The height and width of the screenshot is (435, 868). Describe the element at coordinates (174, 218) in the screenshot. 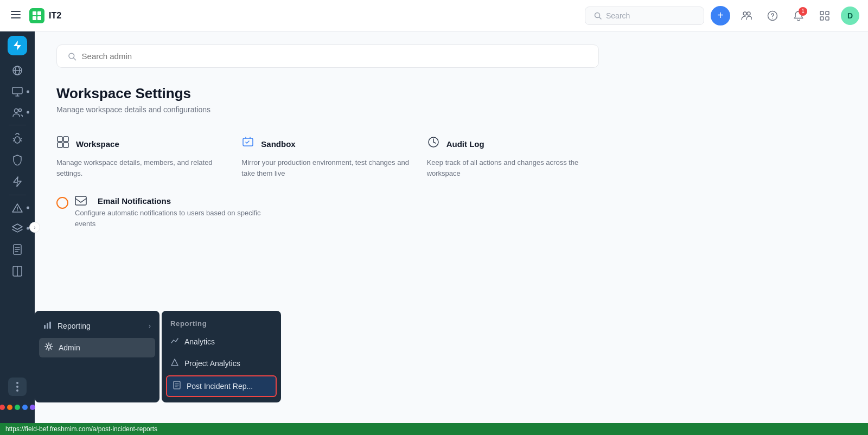

I see `email-notif-desc: Configure automatic notifications to use…` at that location.